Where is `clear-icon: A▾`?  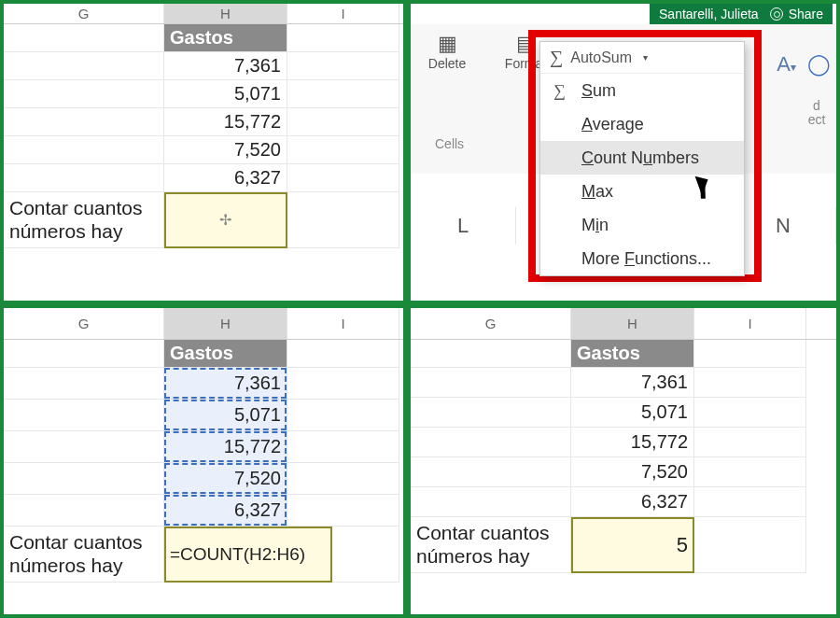 clear-icon: A▾ is located at coordinates (786, 64).